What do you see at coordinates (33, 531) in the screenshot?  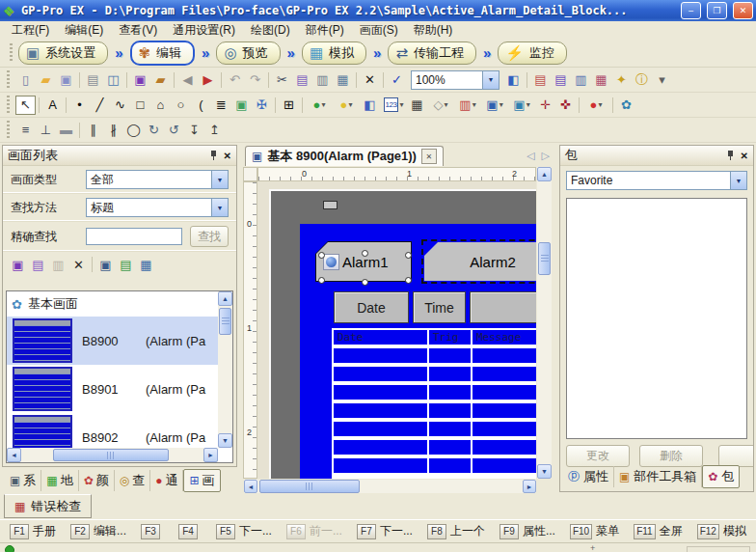 I see `function-key: F1 手册` at bounding box center [33, 531].